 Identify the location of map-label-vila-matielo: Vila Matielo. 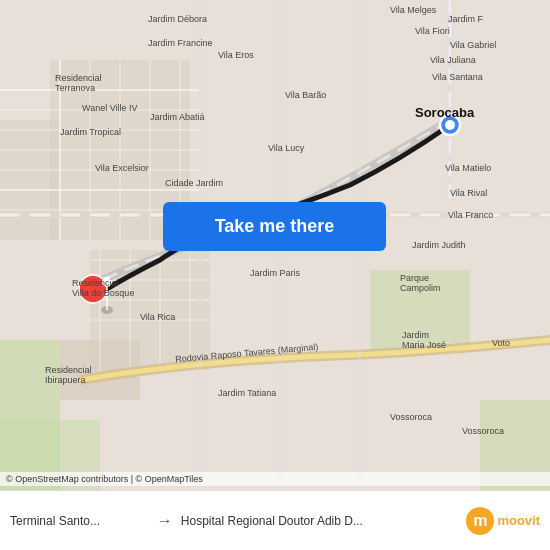
(468, 168).